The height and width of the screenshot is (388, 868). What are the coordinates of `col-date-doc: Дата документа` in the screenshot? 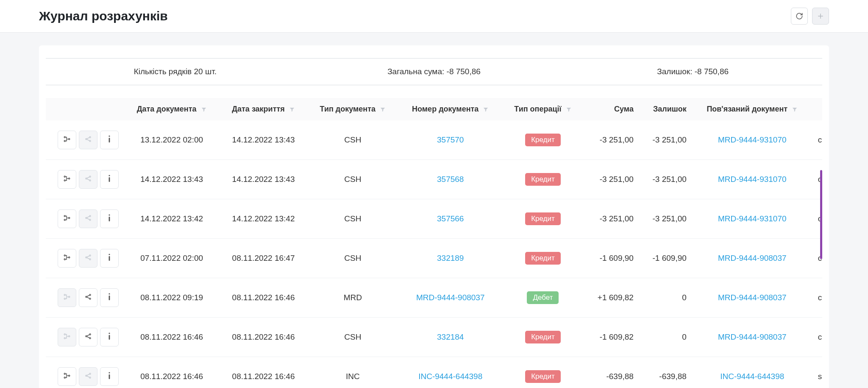 It's located at (172, 109).